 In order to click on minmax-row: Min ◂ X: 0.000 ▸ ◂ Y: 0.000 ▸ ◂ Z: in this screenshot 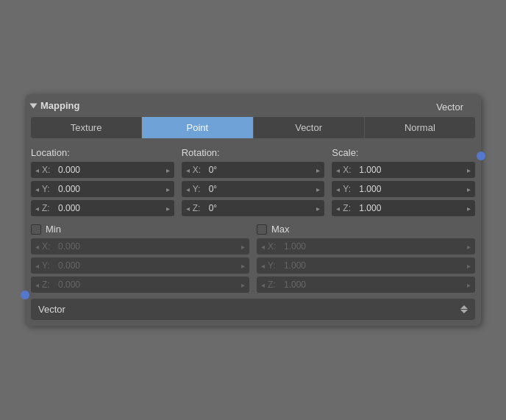, I will do `click(253, 258)`.